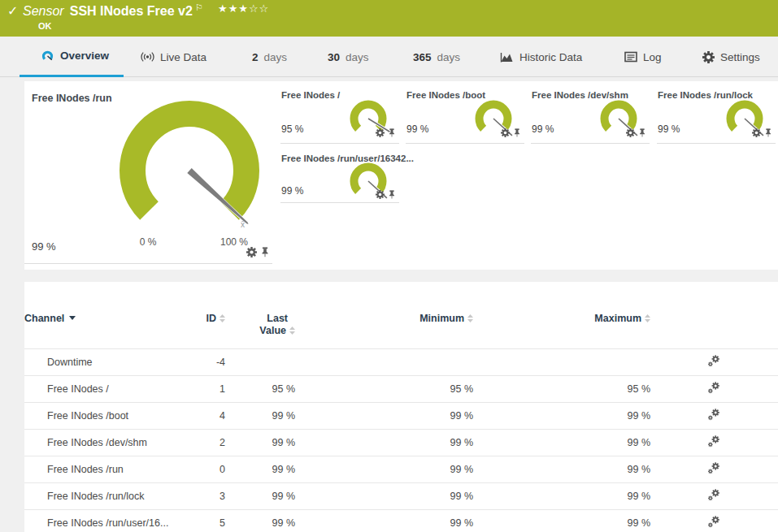 The height and width of the screenshot is (532, 778). What do you see at coordinates (72, 98) in the screenshot?
I see `gauge-title: Free INodes /run` at bounding box center [72, 98].